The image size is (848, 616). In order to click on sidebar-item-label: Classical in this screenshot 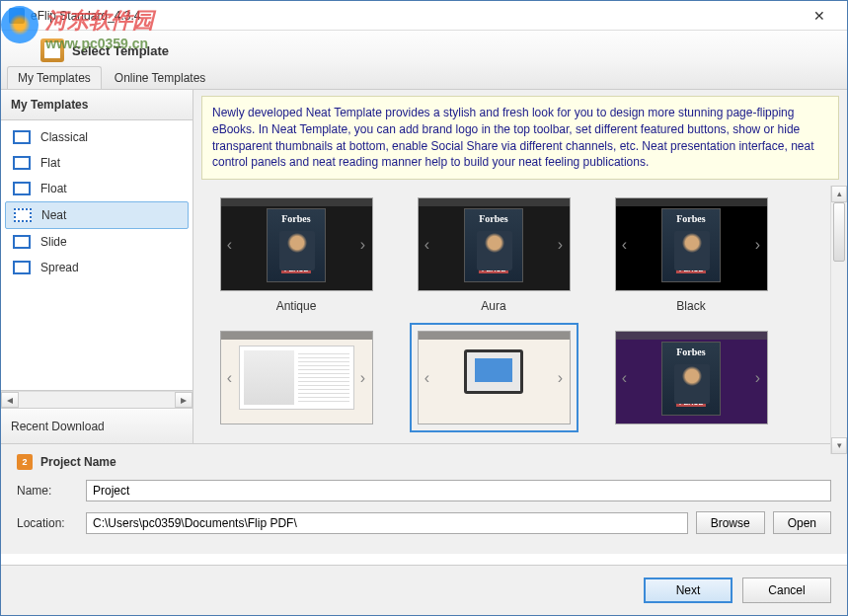, I will do `click(64, 137)`.